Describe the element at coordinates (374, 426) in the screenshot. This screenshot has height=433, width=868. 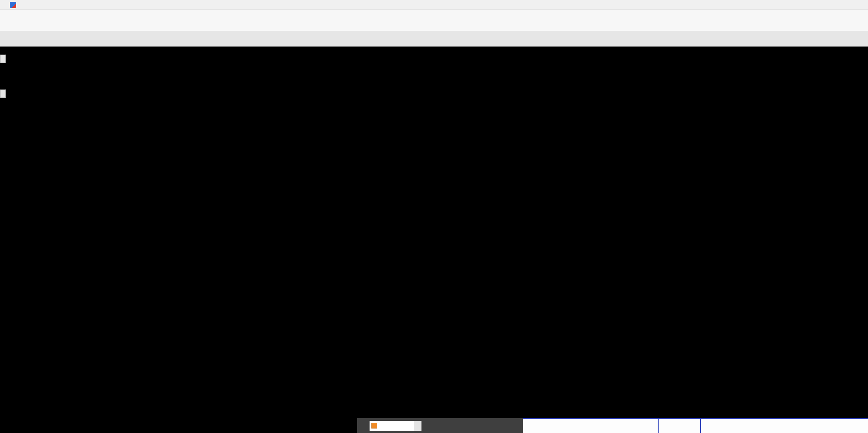
I see `category-color-swatch` at that location.